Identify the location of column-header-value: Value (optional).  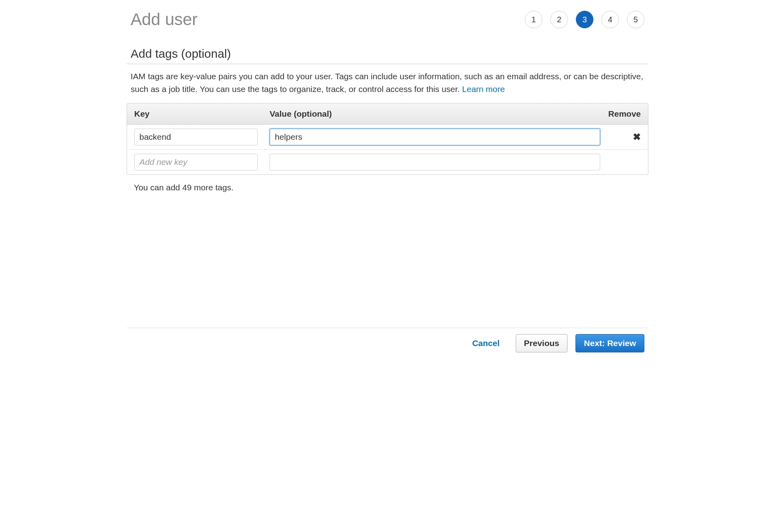
(435, 114).